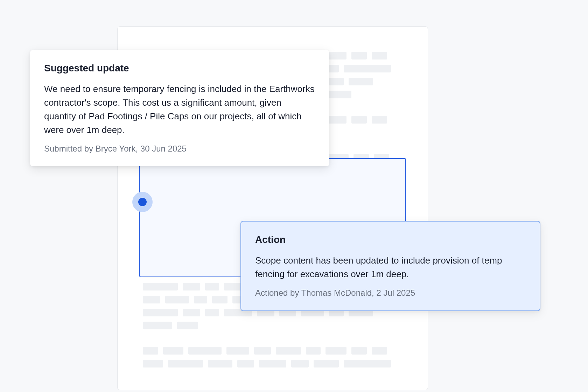 The height and width of the screenshot is (392, 588). What do you see at coordinates (391, 293) in the screenshot?
I see `action-meta: Actioned by Thomas McDonald, 2 Jul 2025` at bounding box center [391, 293].